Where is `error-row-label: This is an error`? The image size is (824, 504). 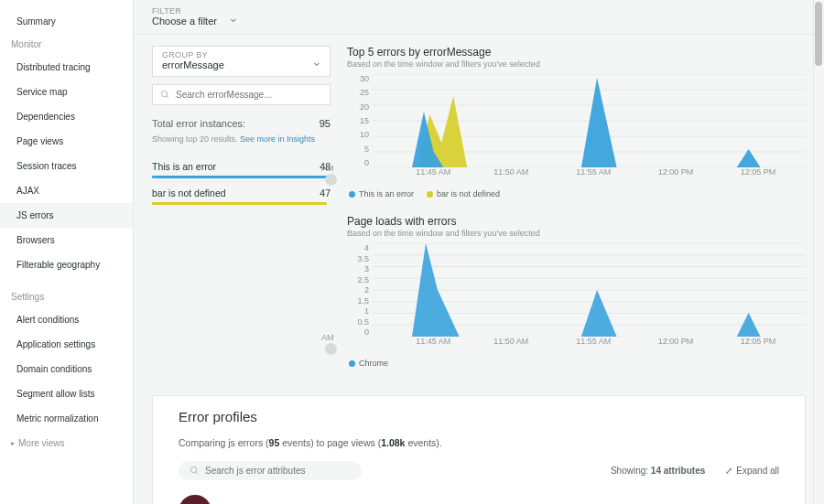
error-row-label: This is an error is located at coordinates (184, 166).